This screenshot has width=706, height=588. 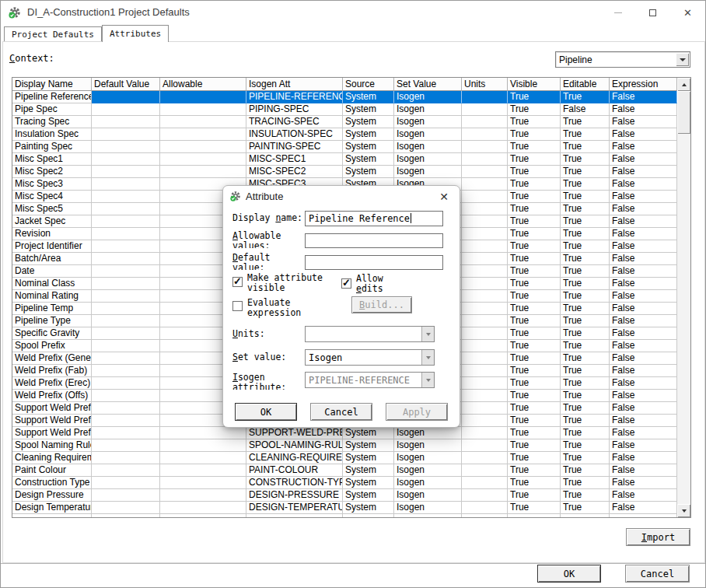 What do you see at coordinates (369, 84) in the screenshot?
I see `column-header: Source` at bounding box center [369, 84].